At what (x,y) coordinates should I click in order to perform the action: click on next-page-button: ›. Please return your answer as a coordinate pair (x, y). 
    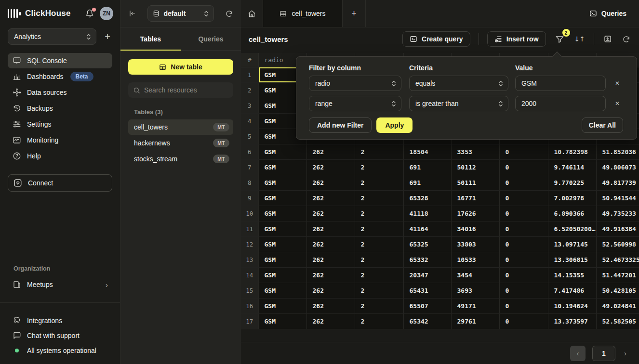
    Looking at the image, I should click on (626, 353).